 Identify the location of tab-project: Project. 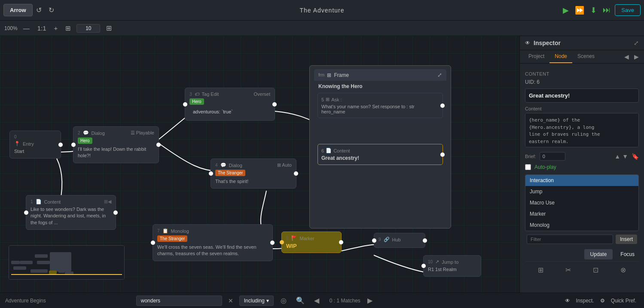
(536, 57).